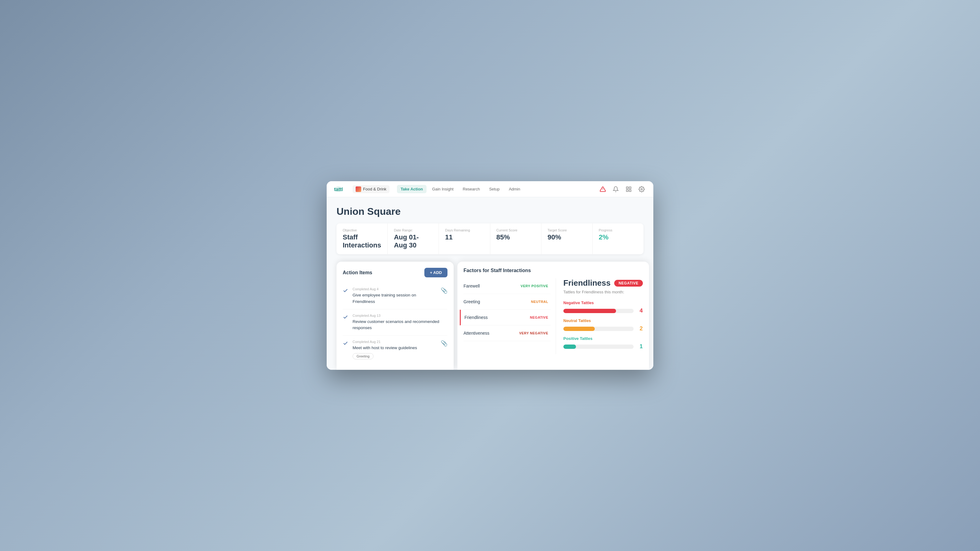 This screenshot has height=551, width=980. What do you see at coordinates (603, 311) in the screenshot?
I see `negative-bar-row: 4` at bounding box center [603, 311].